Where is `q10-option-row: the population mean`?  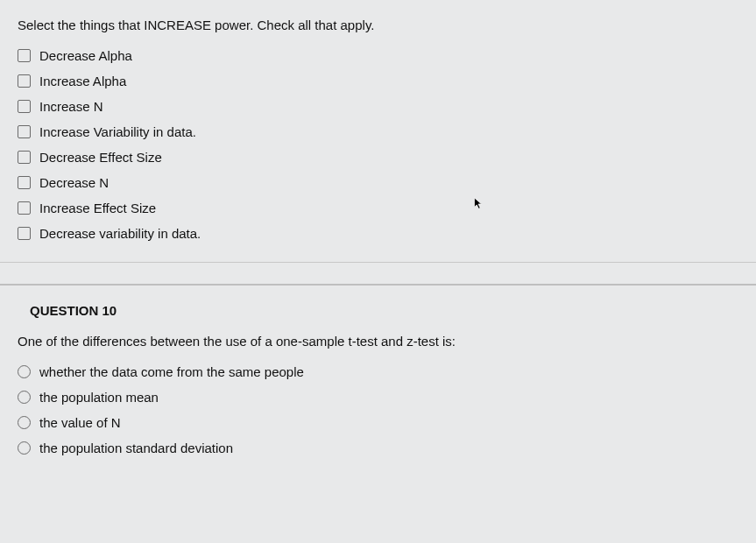 q10-option-row: the population mean is located at coordinates (378, 398).